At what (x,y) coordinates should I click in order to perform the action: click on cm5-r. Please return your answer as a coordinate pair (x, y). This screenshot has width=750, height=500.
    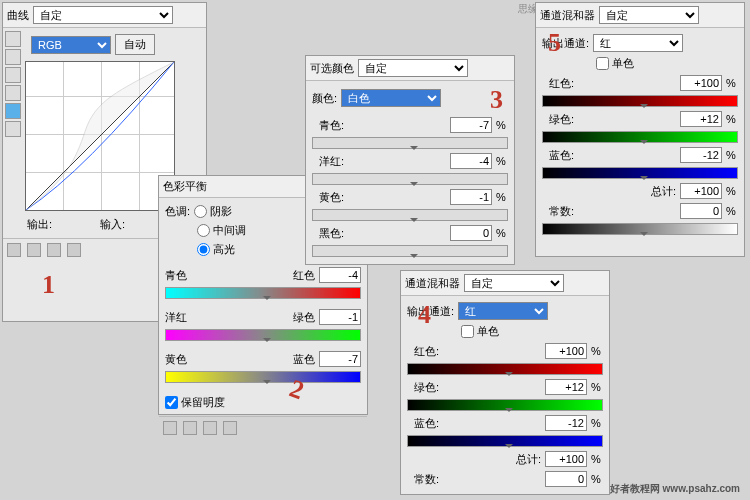
    Looking at the image, I should click on (701, 83).